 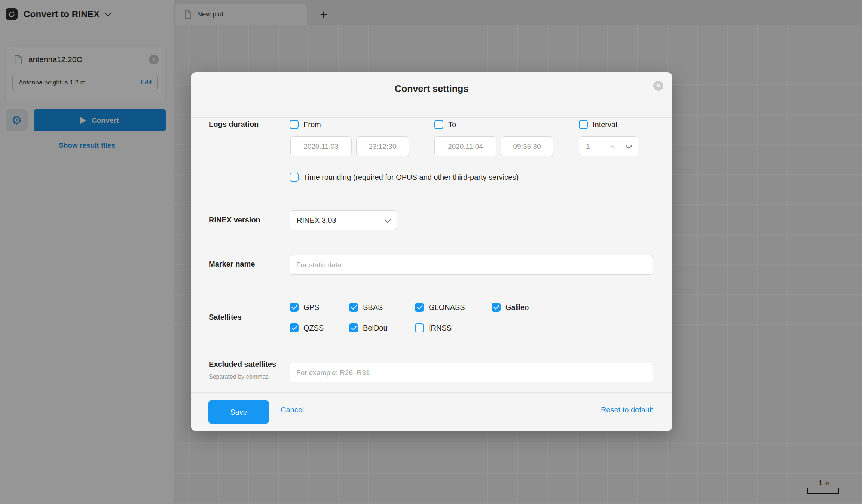 I want to click on satellite-checkbox-beidou: BeiDou, so click(x=382, y=328).